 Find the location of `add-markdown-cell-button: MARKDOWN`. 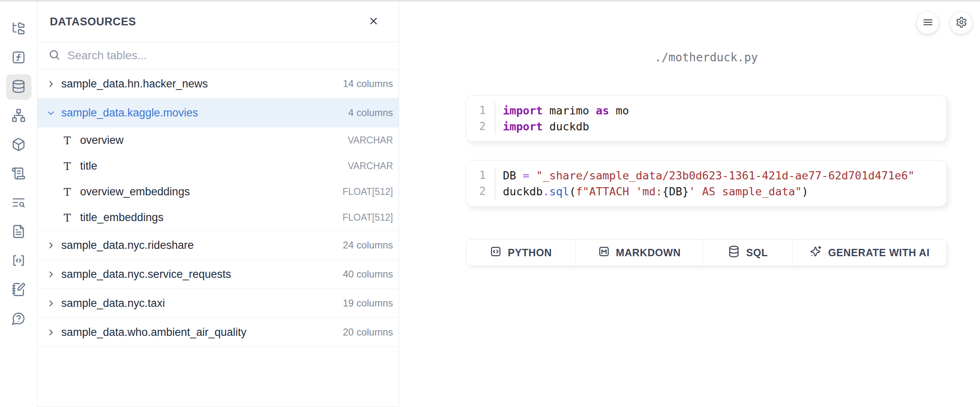

add-markdown-cell-button: MARKDOWN is located at coordinates (639, 253).